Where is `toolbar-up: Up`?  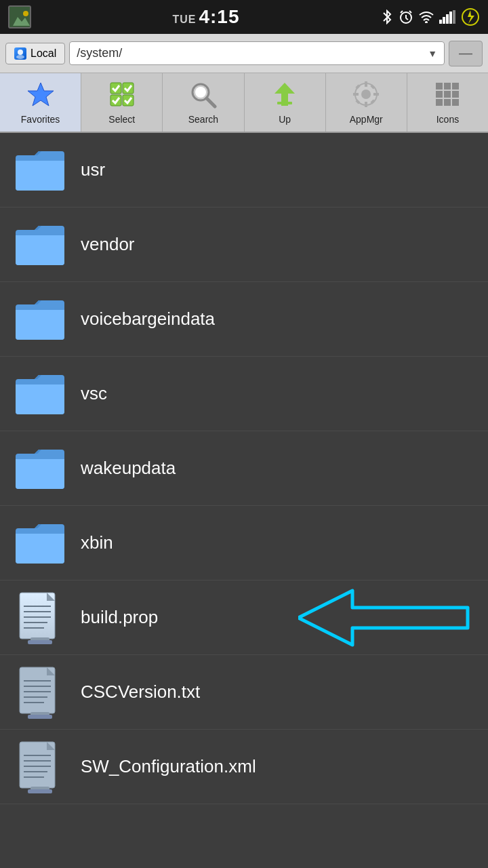
toolbar-up: Up is located at coordinates (285, 102).